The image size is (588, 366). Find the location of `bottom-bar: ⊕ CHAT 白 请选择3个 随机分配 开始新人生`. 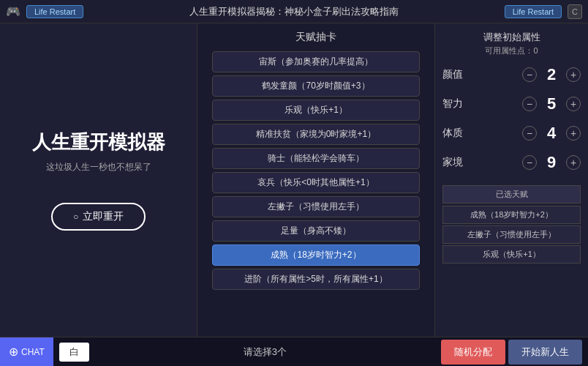

bottom-bar: ⊕ CHAT 白 请选择3个 随机分配 开始新人生 is located at coordinates (294, 351).